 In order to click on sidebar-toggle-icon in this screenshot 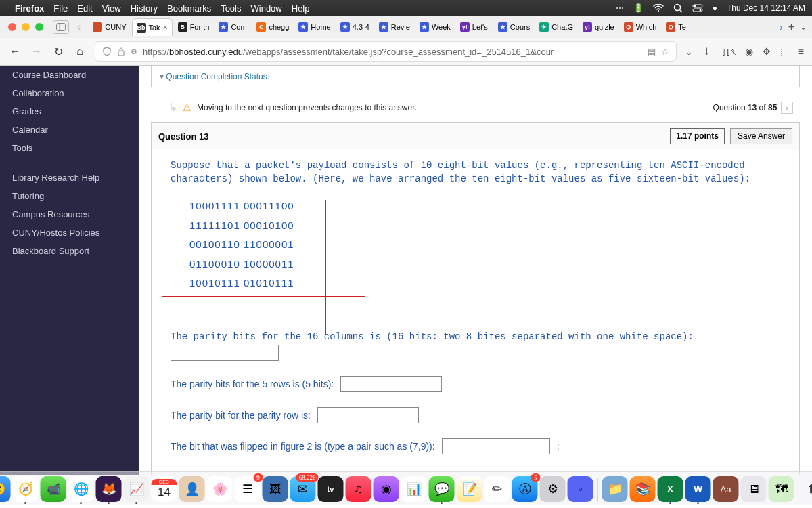, I will do `click(61, 27)`.